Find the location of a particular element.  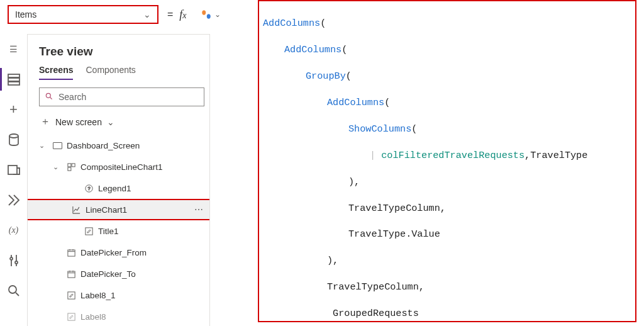

tree-item-label: Label8_1 is located at coordinates (98, 296).